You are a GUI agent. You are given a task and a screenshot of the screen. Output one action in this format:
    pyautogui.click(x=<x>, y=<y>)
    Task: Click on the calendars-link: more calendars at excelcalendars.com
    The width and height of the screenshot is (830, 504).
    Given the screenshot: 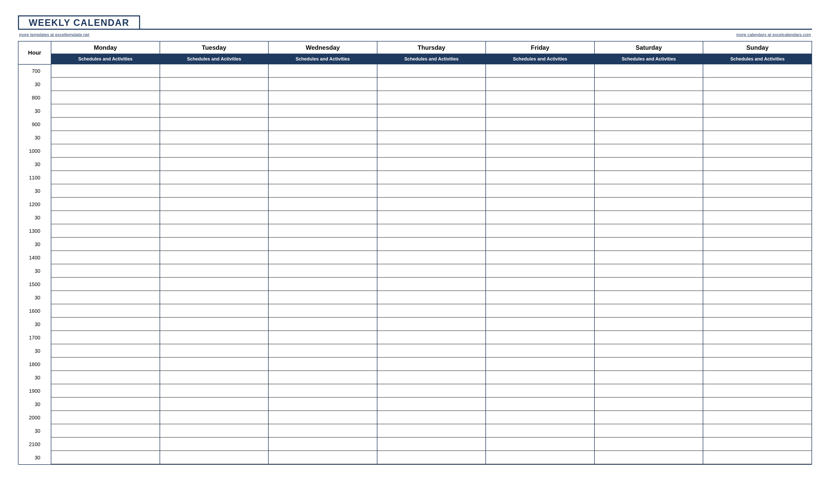 What is the action you would take?
    pyautogui.click(x=774, y=35)
    